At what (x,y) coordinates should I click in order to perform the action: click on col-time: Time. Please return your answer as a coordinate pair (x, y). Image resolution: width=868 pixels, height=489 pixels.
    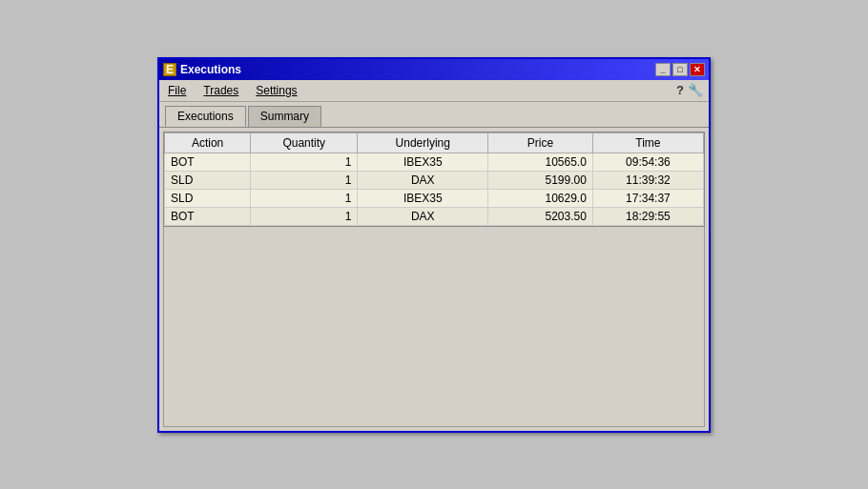
    Looking at the image, I should click on (648, 143).